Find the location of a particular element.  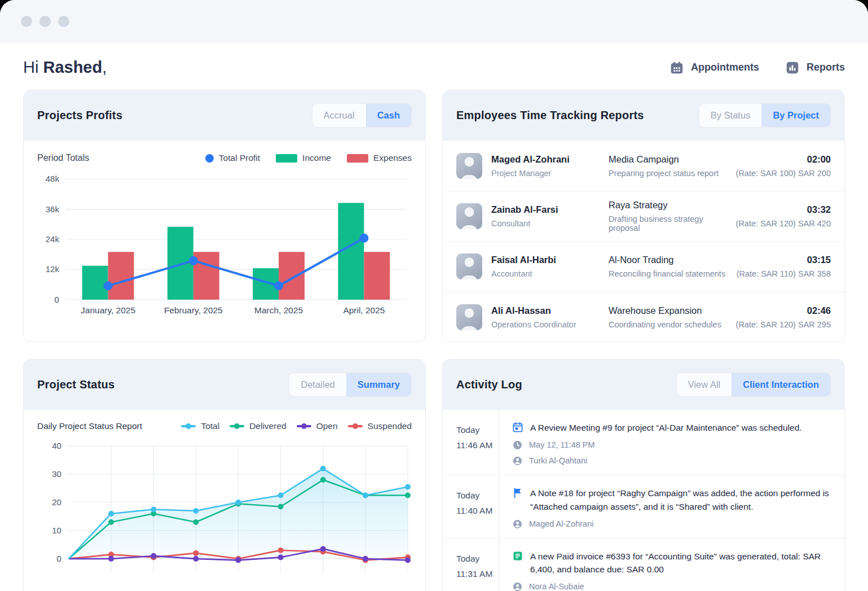

legend-suspended: Suspended is located at coordinates (380, 426).